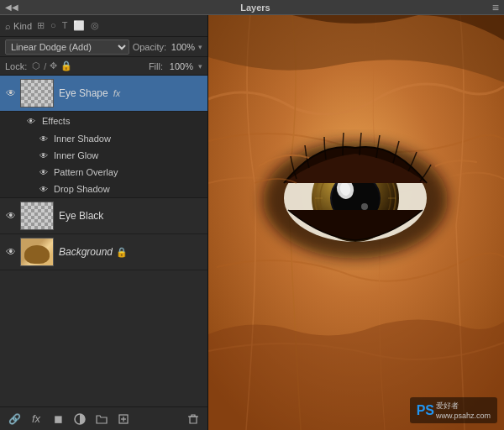 This screenshot has width=504, height=430. Describe the element at coordinates (252, 8) in the screenshot. I see `title-bar: ◀◀ Layers ≡` at that location.